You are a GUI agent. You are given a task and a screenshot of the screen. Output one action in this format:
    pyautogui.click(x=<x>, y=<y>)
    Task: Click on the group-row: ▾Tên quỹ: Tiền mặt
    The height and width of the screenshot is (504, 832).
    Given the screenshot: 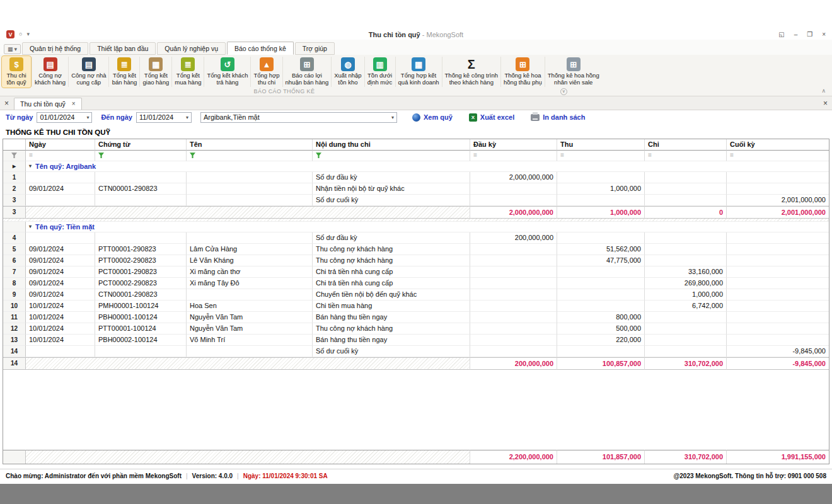 What is the action you would take?
    pyautogui.click(x=416, y=227)
    